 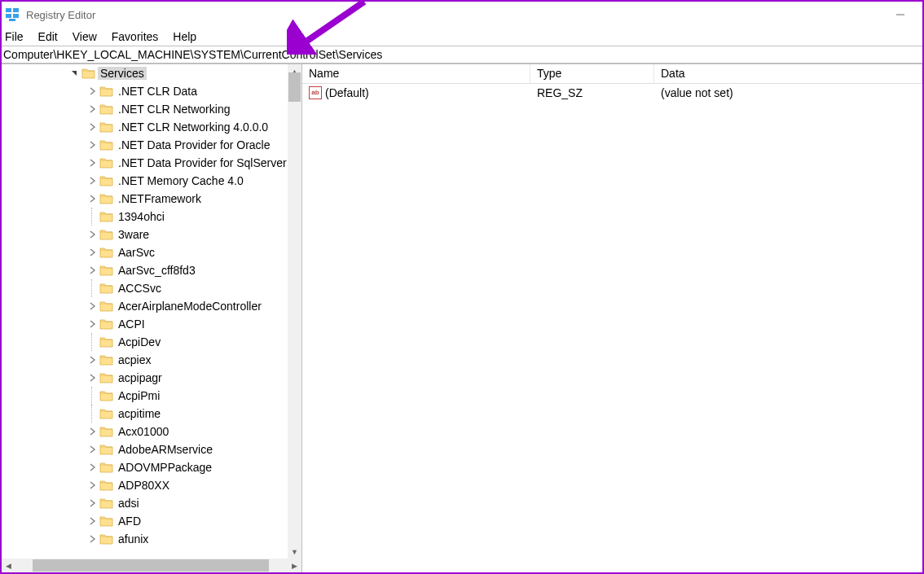 I want to click on tree-item: .NET Memory Cache 4.0, so click(x=145, y=181).